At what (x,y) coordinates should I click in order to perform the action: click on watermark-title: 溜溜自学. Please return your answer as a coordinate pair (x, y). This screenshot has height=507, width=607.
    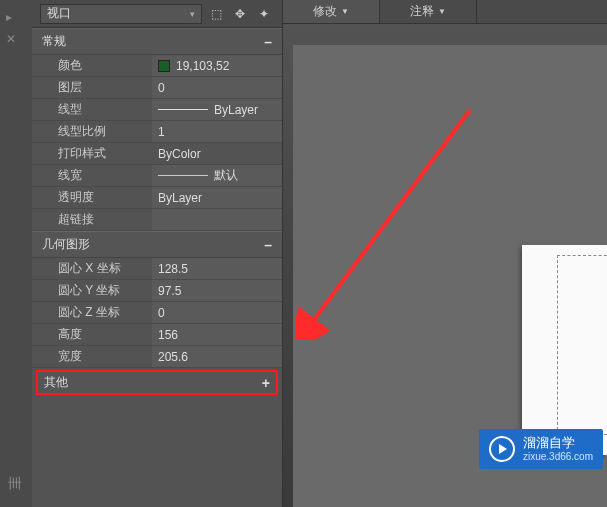
    Looking at the image, I should click on (558, 443).